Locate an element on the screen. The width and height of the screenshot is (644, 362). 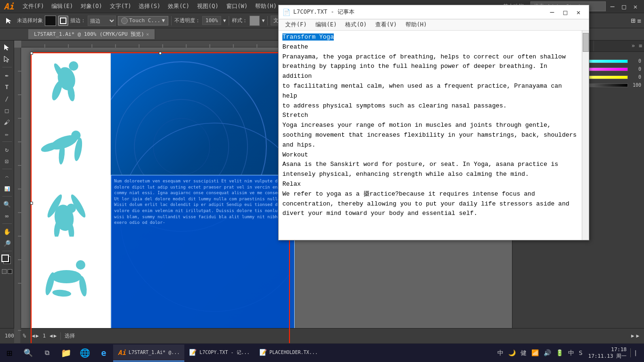
sys-input-icon: S is located at coordinates (581, 353).